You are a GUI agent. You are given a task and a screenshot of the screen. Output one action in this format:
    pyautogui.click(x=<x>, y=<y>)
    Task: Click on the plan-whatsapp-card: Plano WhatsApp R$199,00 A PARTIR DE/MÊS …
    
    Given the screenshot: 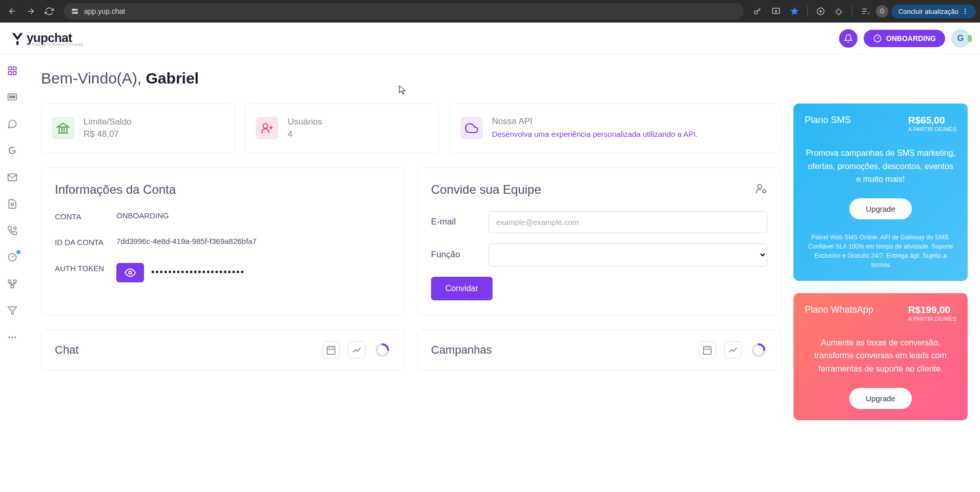 What is the action you would take?
    pyautogui.click(x=881, y=357)
    